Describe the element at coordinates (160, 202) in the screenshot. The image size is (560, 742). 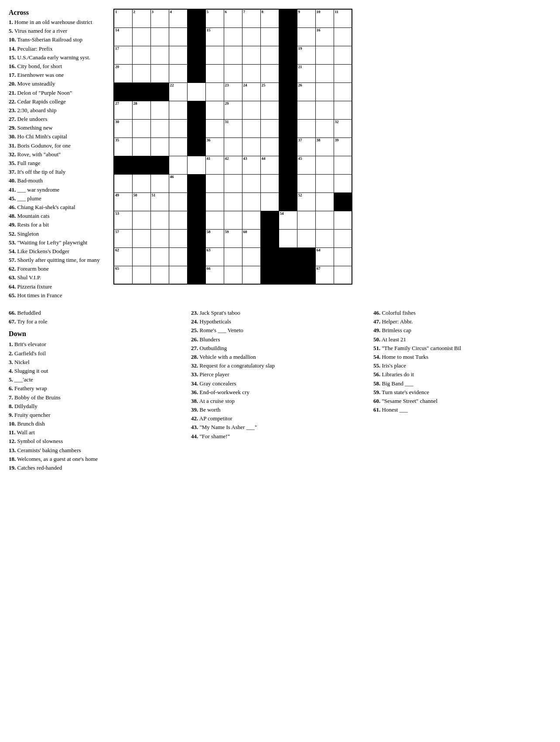
I see `grid-cell: 51` at that location.